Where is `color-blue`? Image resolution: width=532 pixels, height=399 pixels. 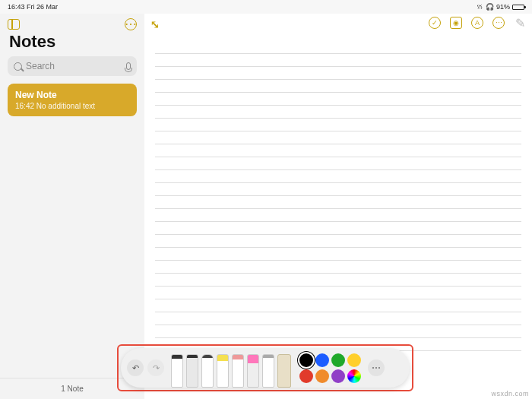 color-blue is located at coordinates (322, 360).